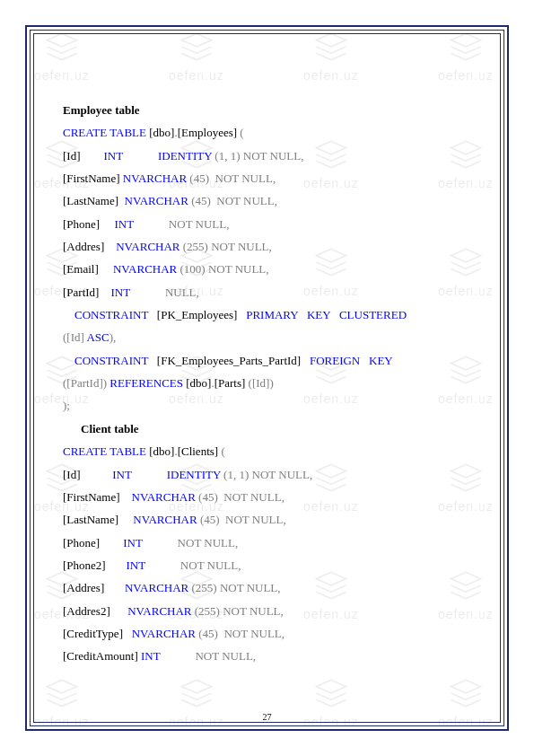 The width and height of the screenshot is (534, 756). What do you see at coordinates (267, 293) in the screenshot?
I see `sql-line: [PartId] INT NULL,` at bounding box center [267, 293].